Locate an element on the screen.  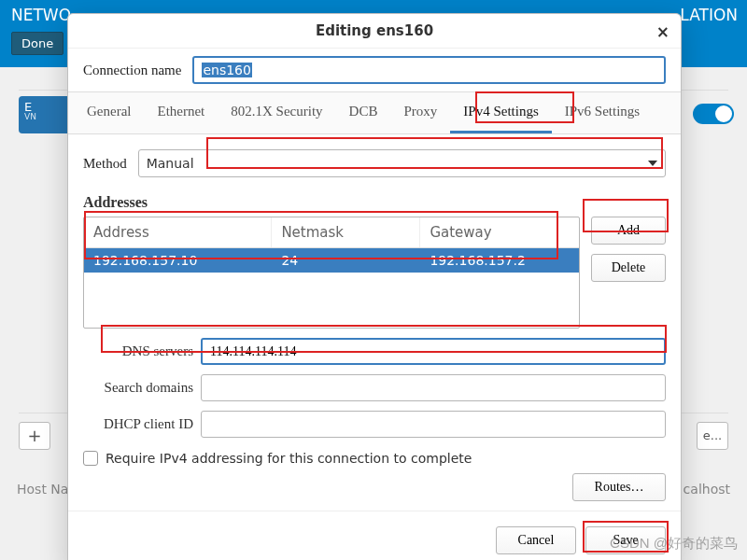
method-value: Manual is located at coordinates (170, 163).